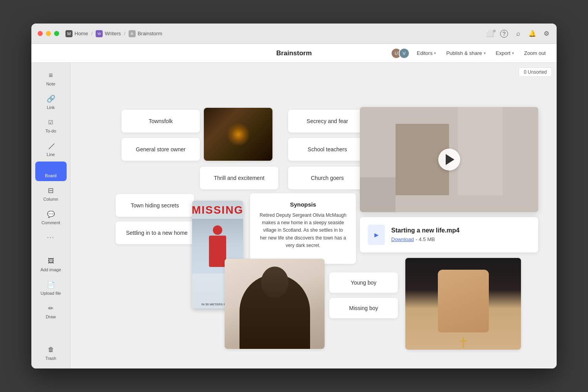 The width and height of the screenshot is (588, 392). Describe the element at coordinates (364, 283) in the screenshot. I see `card-young-boy: Young boy` at that location.